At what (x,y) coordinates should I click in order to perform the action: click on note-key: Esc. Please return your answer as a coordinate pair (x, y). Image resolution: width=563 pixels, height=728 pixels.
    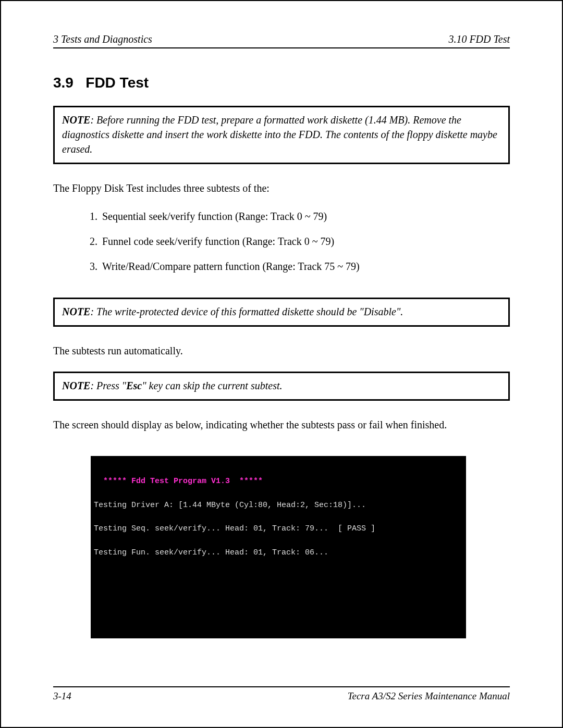
    Looking at the image, I should click on (134, 386).